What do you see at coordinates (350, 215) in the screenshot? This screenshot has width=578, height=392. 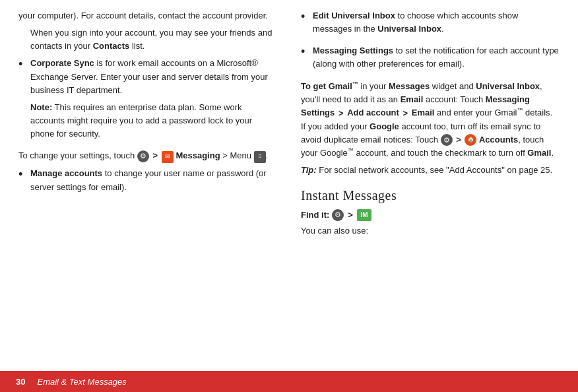 I see `gt-sym-3: >` at bounding box center [350, 215].